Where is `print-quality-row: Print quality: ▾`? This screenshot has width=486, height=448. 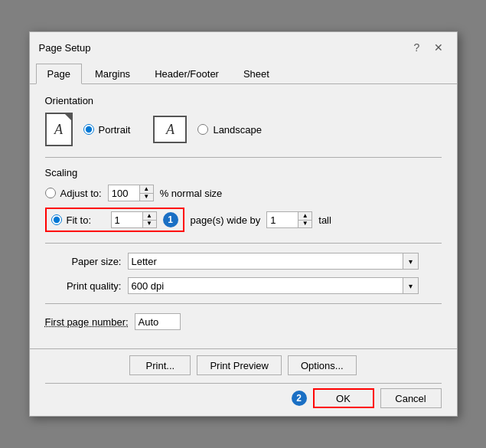 print-quality-row: Print quality: ▾ is located at coordinates (243, 286).